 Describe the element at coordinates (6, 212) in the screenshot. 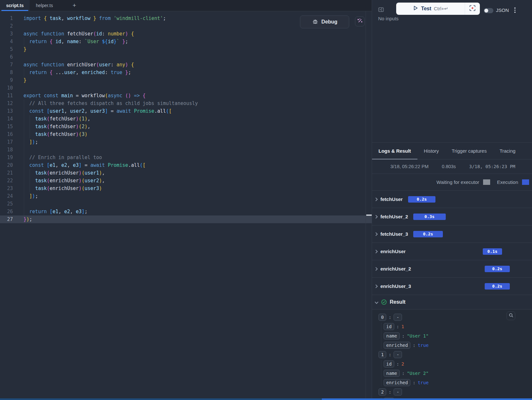

I see `line-number: 26` at that location.